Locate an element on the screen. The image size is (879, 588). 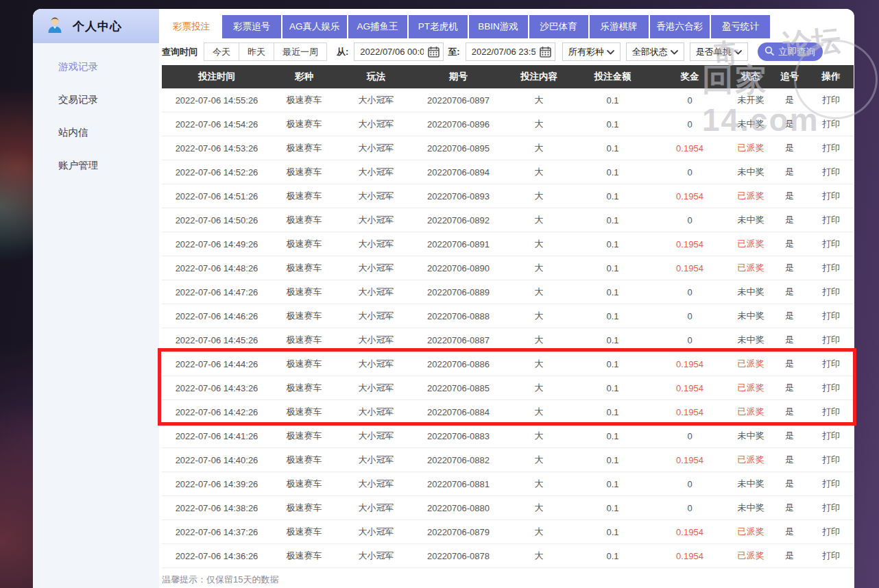
tab-0: 彩票投注 is located at coordinates (191, 27).